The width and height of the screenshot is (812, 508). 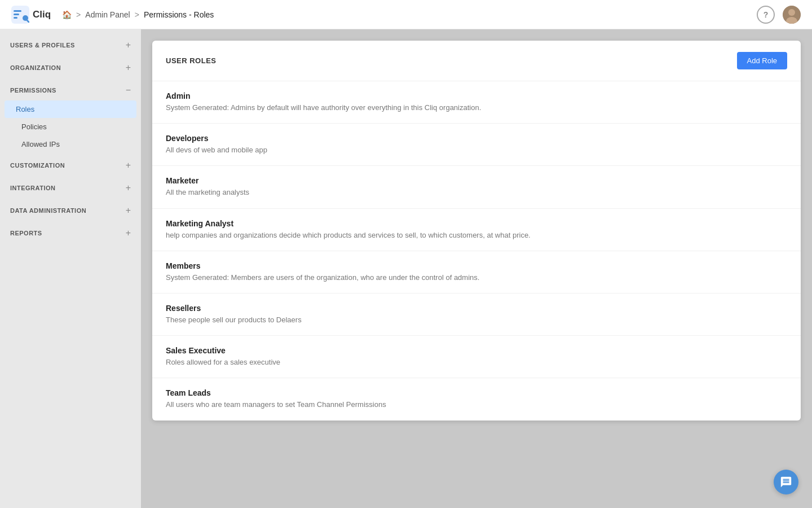 What do you see at coordinates (191, 61) in the screenshot?
I see `roles-panel-title: USER ROLES` at bounding box center [191, 61].